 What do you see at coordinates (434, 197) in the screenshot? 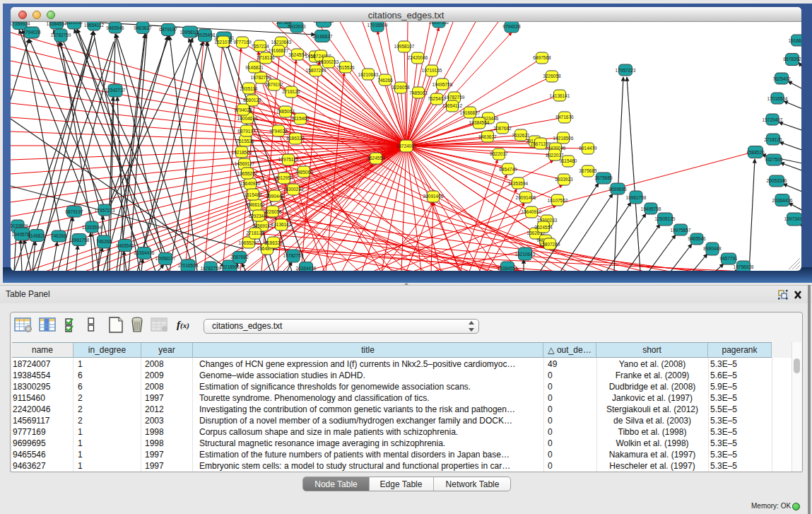
I see `svg-text: 20091406` at bounding box center [434, 197].